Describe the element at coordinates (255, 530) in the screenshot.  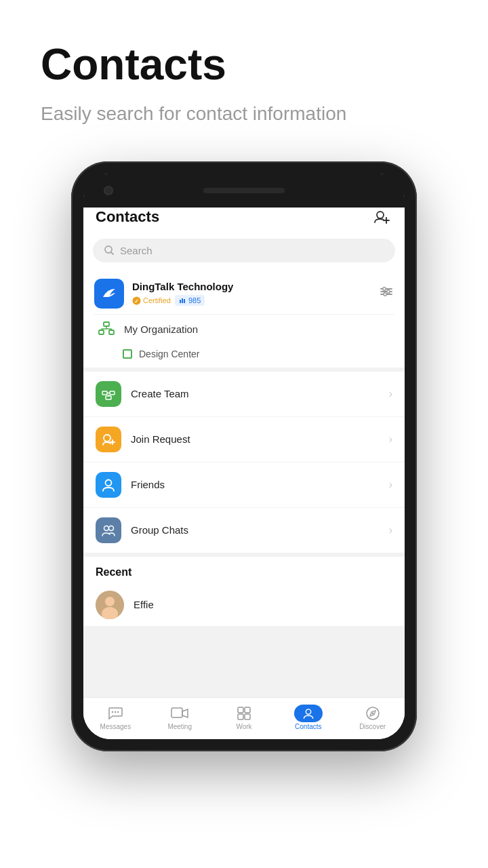
I see `group-chats-label: Group Chats` at that location.